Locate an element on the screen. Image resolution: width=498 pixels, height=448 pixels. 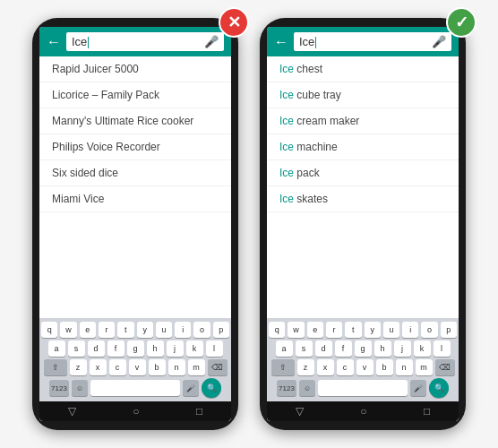
suggestion-item: Miami Vice is located at coordinates (135, 199).